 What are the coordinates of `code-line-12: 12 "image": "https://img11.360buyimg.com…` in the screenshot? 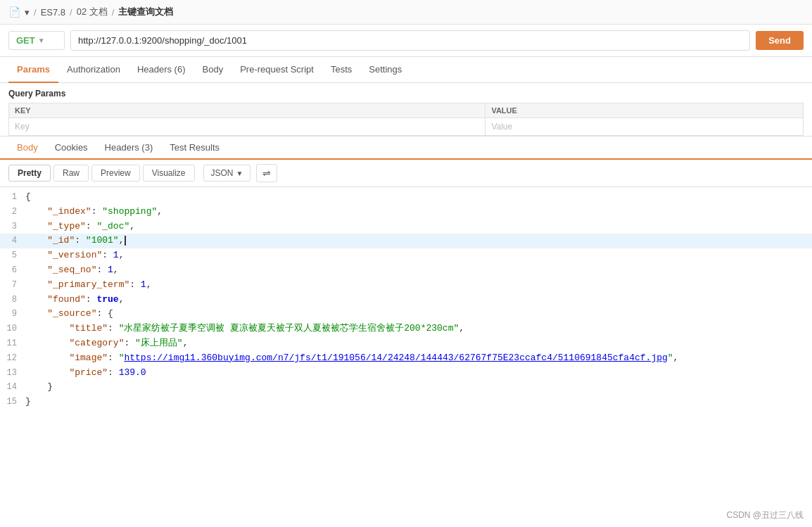 It's located at (406, 359).